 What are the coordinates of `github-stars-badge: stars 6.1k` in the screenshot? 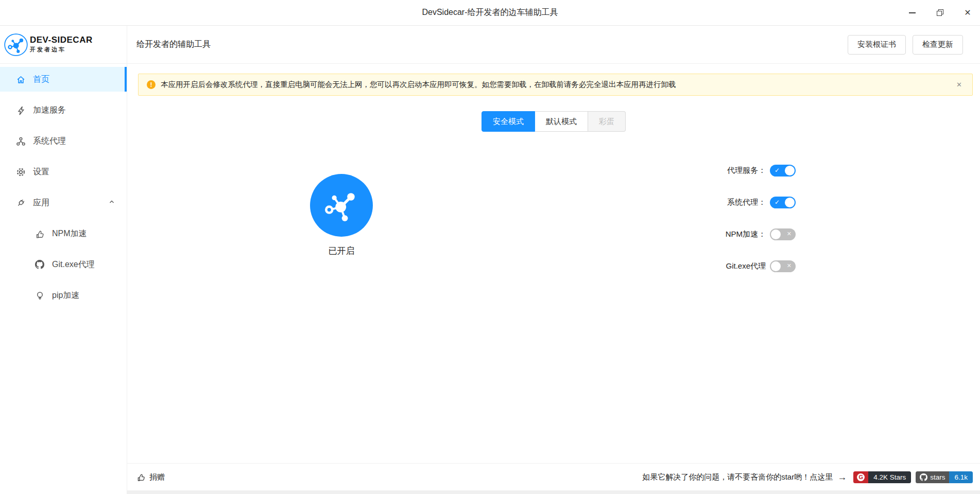 It's located at (944, 478).